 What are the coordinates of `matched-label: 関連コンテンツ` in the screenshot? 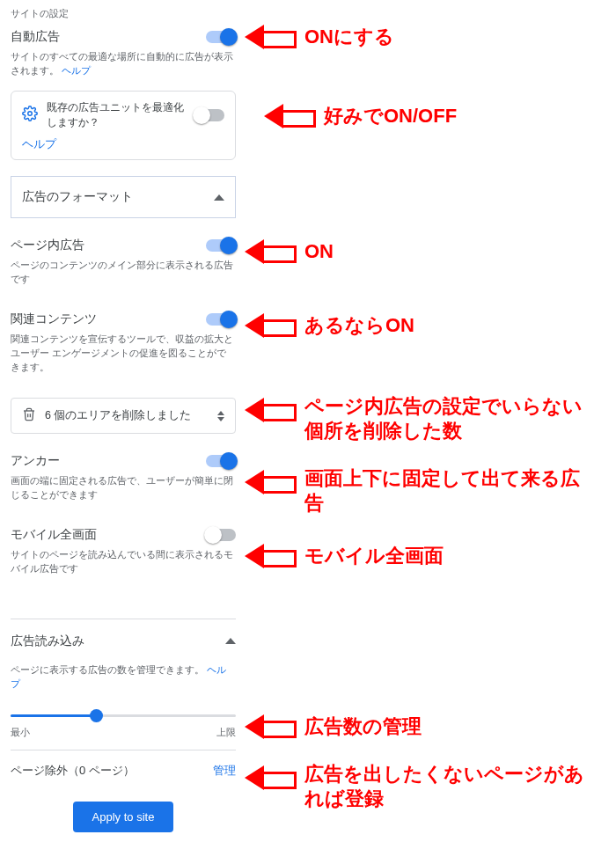 It's located at (54, 319).